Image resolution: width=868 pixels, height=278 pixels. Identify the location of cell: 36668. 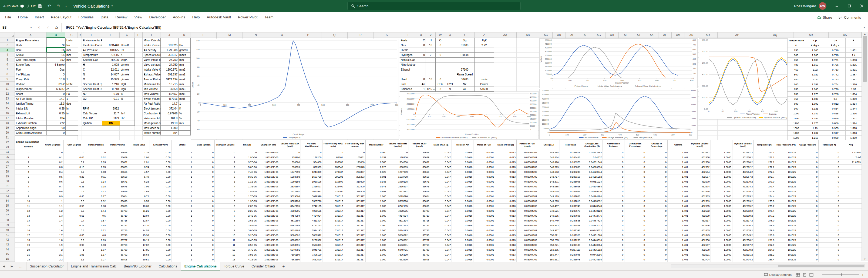
(420, 177).